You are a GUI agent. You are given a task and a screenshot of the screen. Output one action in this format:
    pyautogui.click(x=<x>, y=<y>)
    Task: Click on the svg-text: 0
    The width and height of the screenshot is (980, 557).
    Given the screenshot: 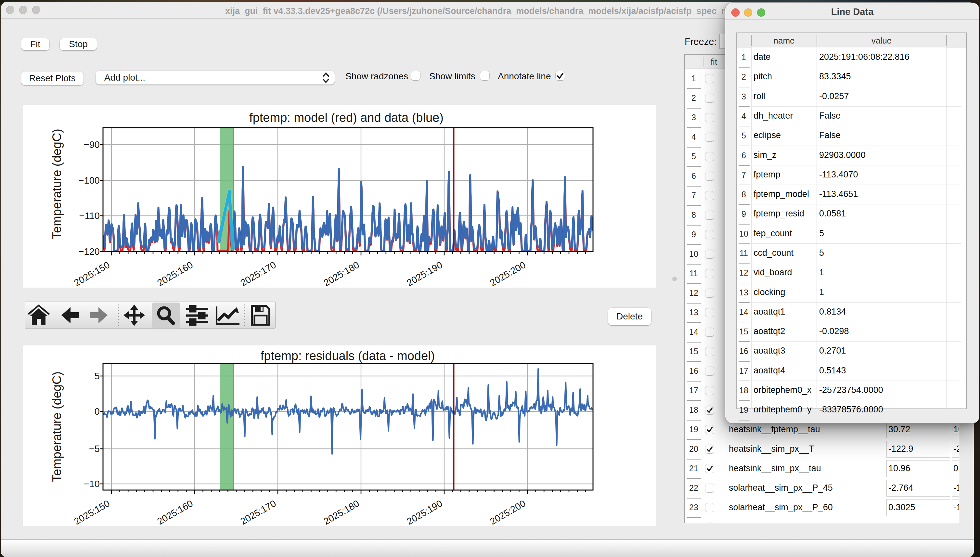 What is the action you would take?
    pyautogui.click(x=97, y=412)
    